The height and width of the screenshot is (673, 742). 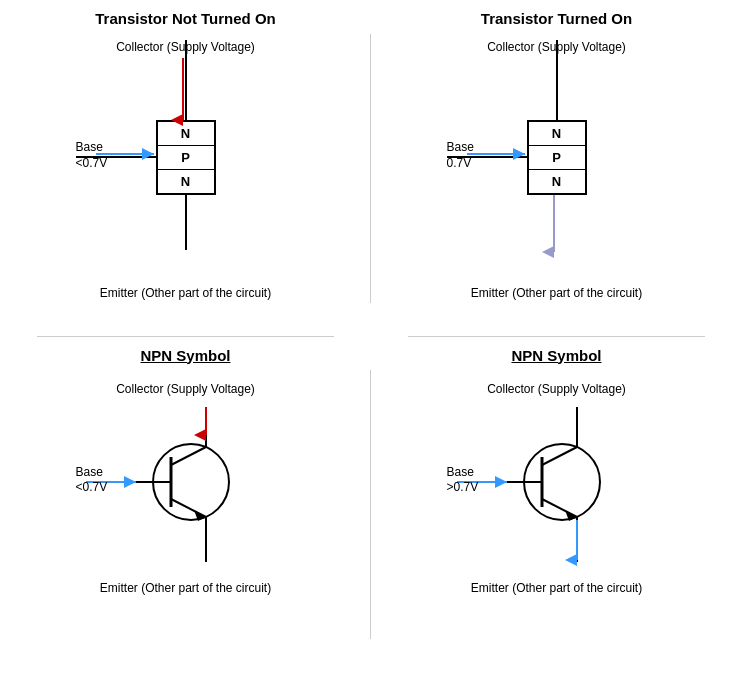 What do you see at coordinates (557, 182) in the screenshot?
I see `npn-n-bot-on: N` at bounding box center [557, 182].